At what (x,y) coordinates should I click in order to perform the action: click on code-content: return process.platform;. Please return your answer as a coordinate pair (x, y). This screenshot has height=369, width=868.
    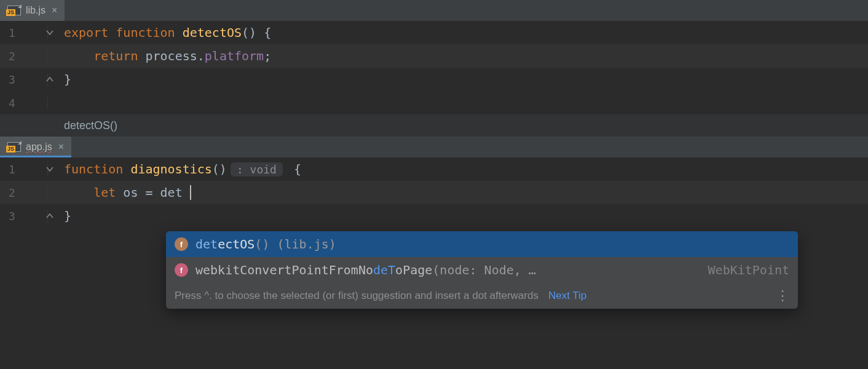
    Looking at the image, I should click on (162, 56).